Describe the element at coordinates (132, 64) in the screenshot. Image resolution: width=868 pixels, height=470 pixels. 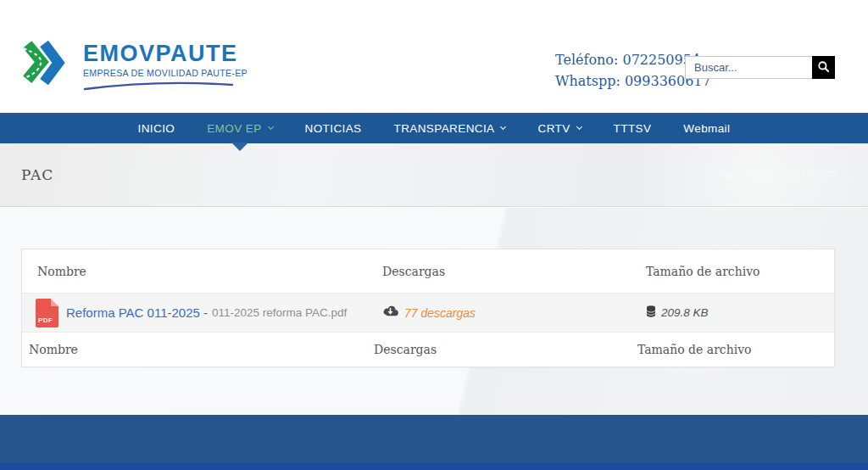
I see `logo: EMOVPAUTE EMPRESA DE MOVILIDAD PAUTE-EP` at that location.